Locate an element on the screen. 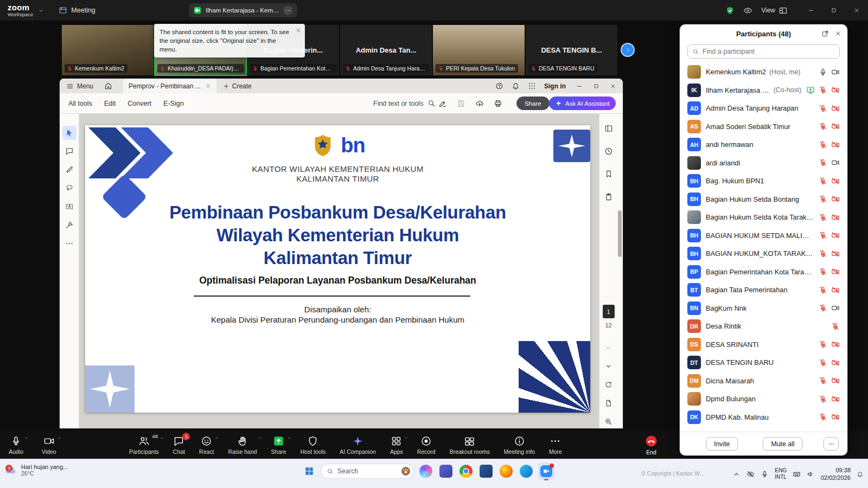  participant-row: BPBagian Pemerintahan Kota Tarakan is located at coordinates (764, 272).